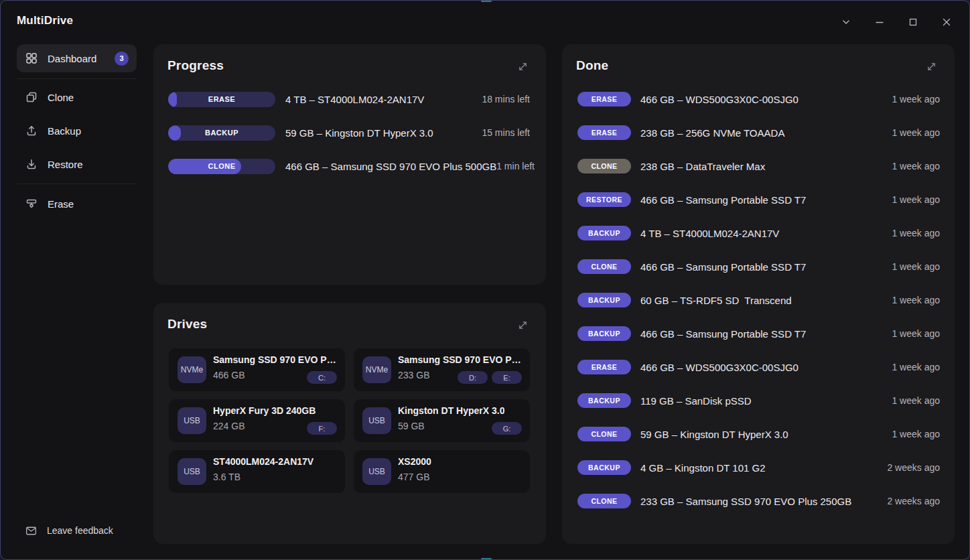  What do you see at coordinates (846, 22) in the screenshot?
I see `collapse-window-button` at bounding box center [846, 22].